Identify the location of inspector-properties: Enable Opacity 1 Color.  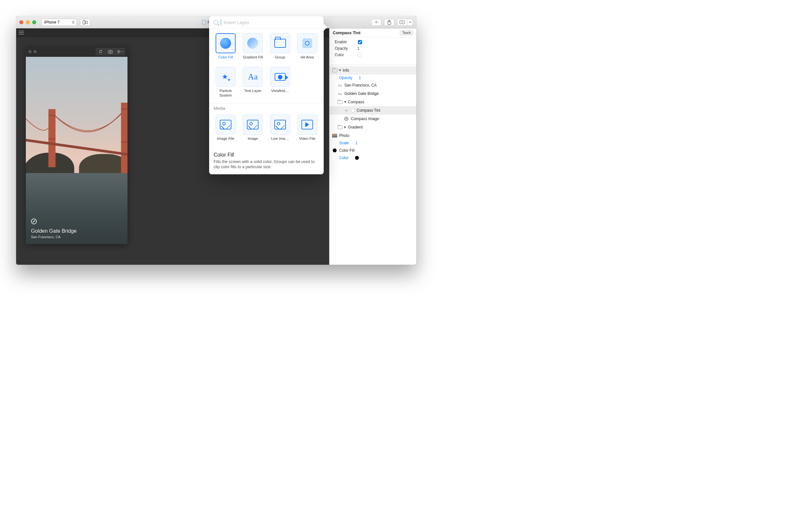
(373, 51).